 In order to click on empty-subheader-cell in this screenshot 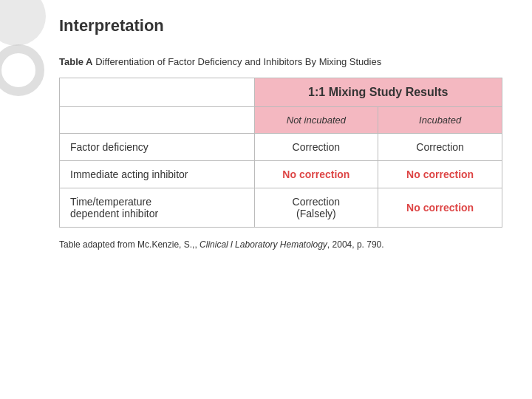, I will do `click(157, 120)`.